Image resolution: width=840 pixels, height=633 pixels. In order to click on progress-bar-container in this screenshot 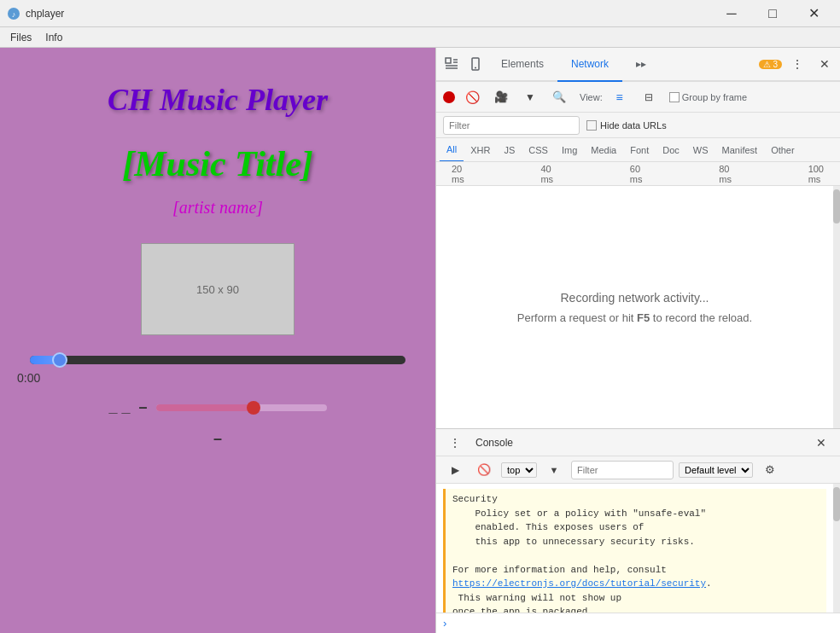, I will do `click(218, 360)`.